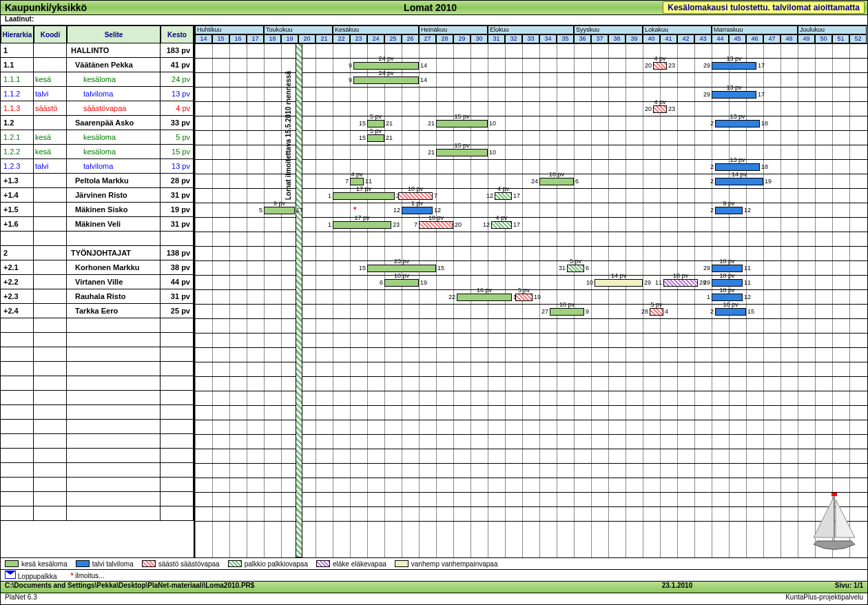 This screenshot has height=605, width=868. I want to click on header-sub: Laatinut:, so click(434, 21).